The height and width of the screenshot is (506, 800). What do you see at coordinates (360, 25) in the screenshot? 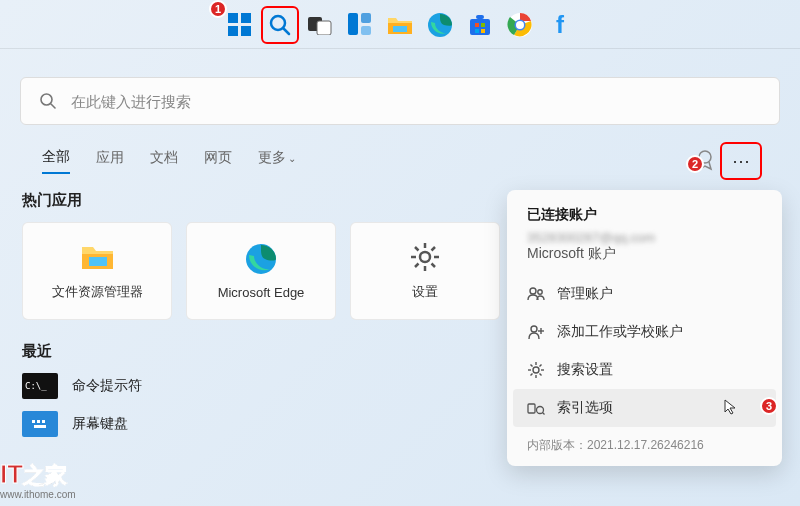
I see `widgets-icon` at bounding box center [360, 25].